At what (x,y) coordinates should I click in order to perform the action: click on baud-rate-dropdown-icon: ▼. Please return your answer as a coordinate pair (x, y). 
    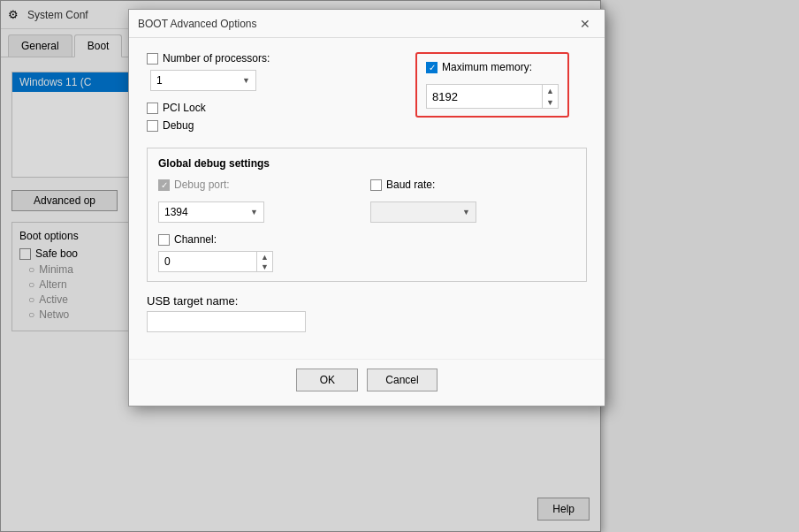
    Looking at the image, I should click on (467, 212).